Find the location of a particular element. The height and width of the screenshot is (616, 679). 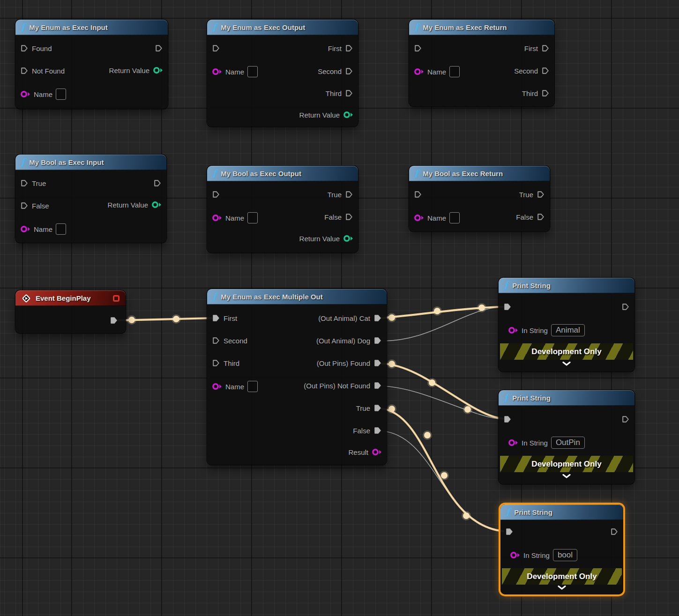

exec-input-pin-second: Second is located at coordinates (230, 341).